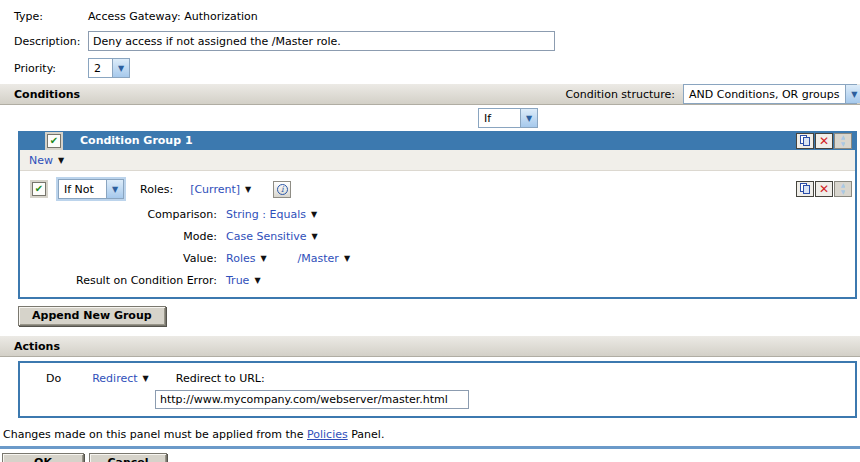 The width and height of the screenshot is (860, 462). What do you see at coordinates (843, 141) in the screenshot?
I see `move-group-button: ▲ ▼` at bounding box center [843, 141].